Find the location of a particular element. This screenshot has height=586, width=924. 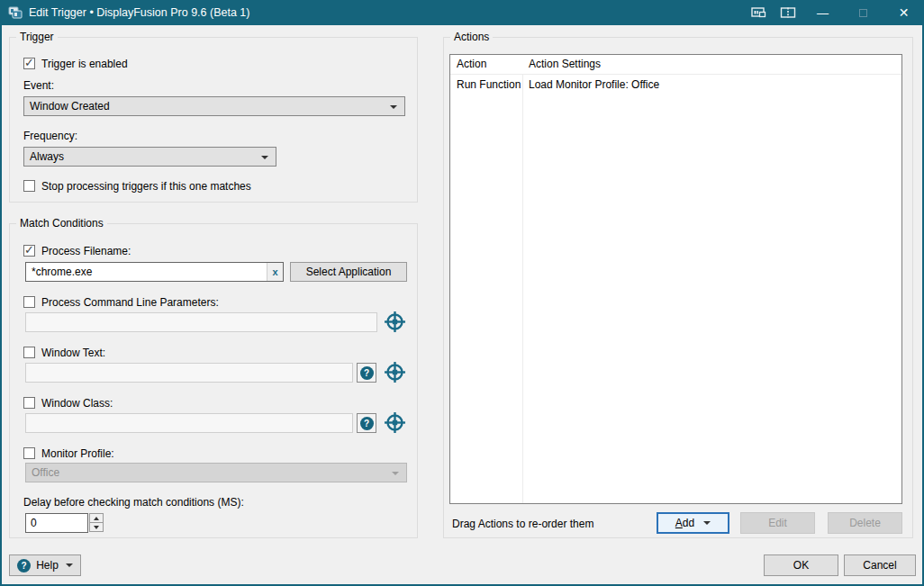

span-window-titlebar-button is located at coordinates (788, 13).